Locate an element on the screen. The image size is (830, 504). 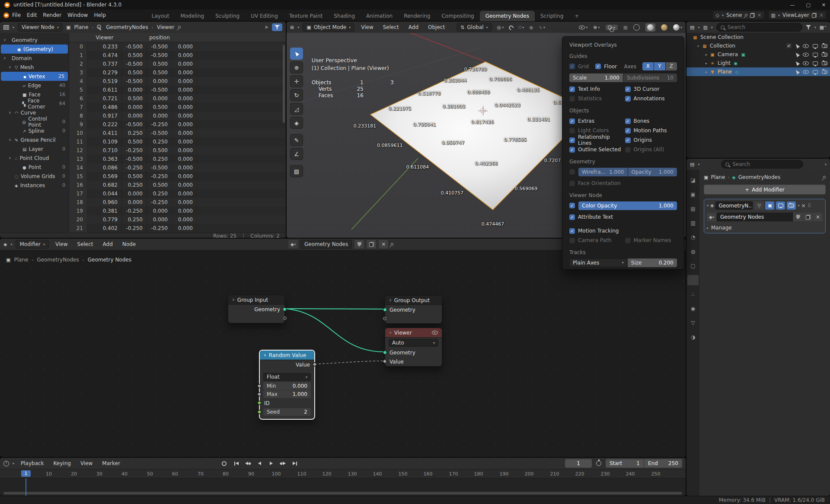
overlay-checkbox: Annotations is located at coordinates (651, 99).